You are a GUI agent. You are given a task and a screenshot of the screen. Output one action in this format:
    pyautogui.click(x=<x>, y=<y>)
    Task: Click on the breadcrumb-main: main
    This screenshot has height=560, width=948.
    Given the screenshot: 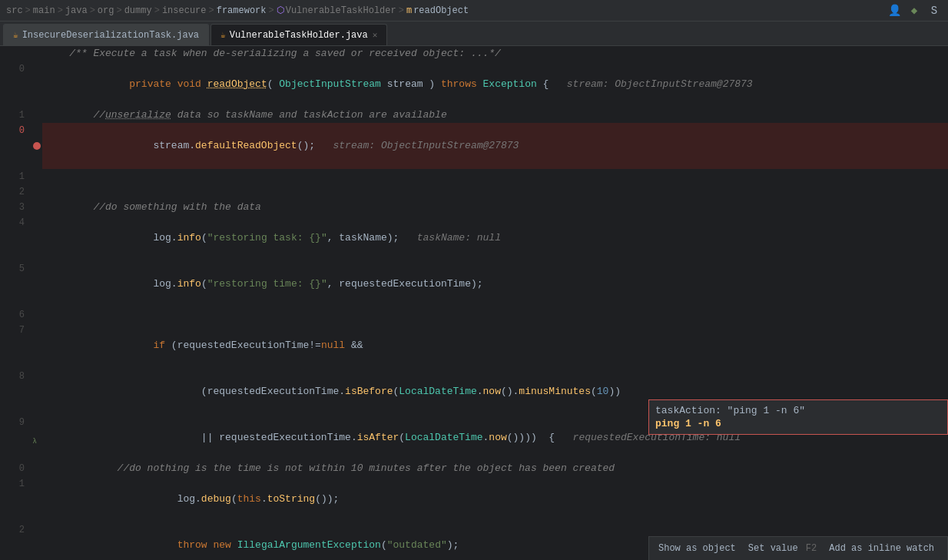 What is the action you would take?
    pyautogui.click(x=45, y=11)
    